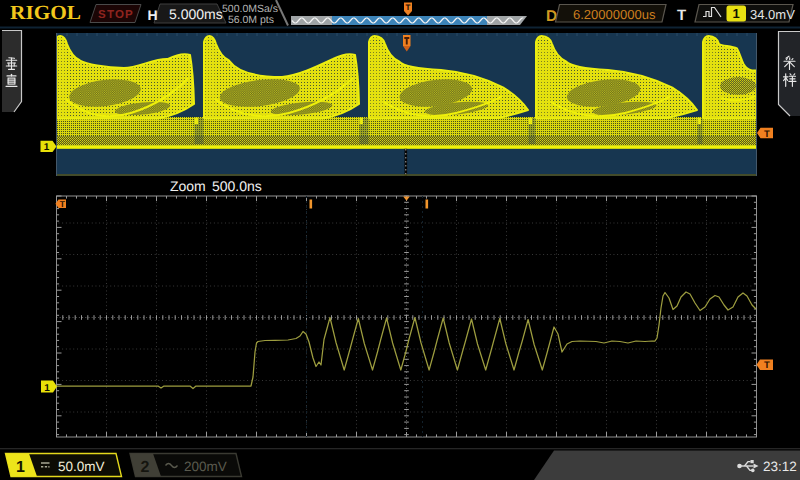 The height and width of the screenshot is (480, 800). What do you see at coordinates (196, 14) in the screenshot?
I see `svg-text: 5.000ms` at bounding box center [196, 14].